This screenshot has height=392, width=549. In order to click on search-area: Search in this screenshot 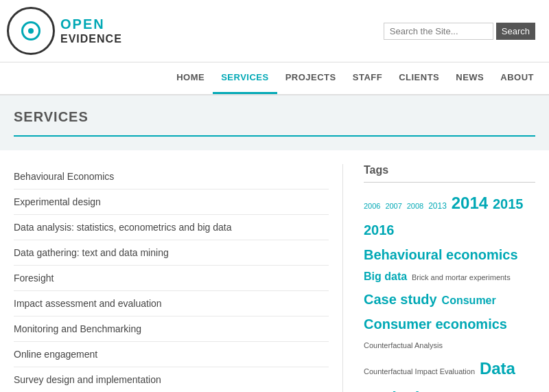, I will do `click(460, 32)`.